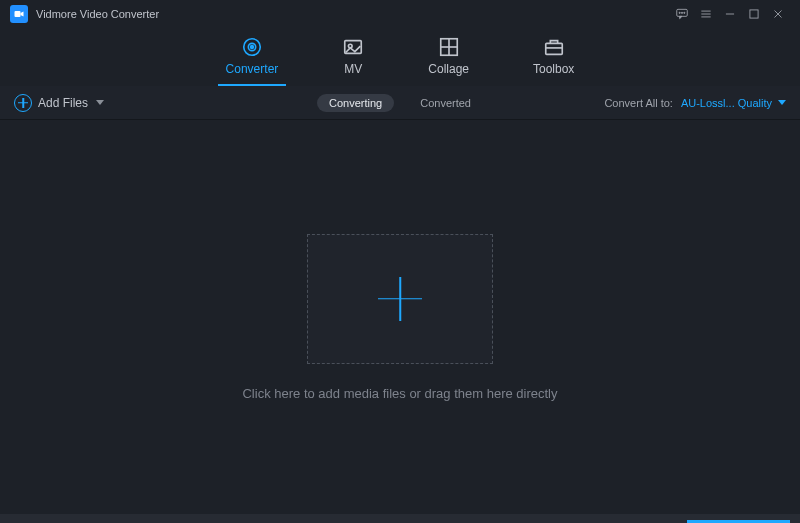  What do you see at coordinates (782, 102) in the screenshot?
I see `chevron-down-icon` at bounding box center [782, 102].